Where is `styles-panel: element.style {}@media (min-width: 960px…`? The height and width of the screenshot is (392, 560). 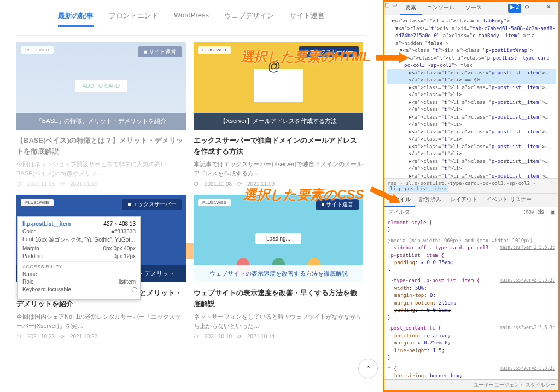
styles-panel: element.style {}@media (min-width: 960px… is located at coordinates (471, 299).